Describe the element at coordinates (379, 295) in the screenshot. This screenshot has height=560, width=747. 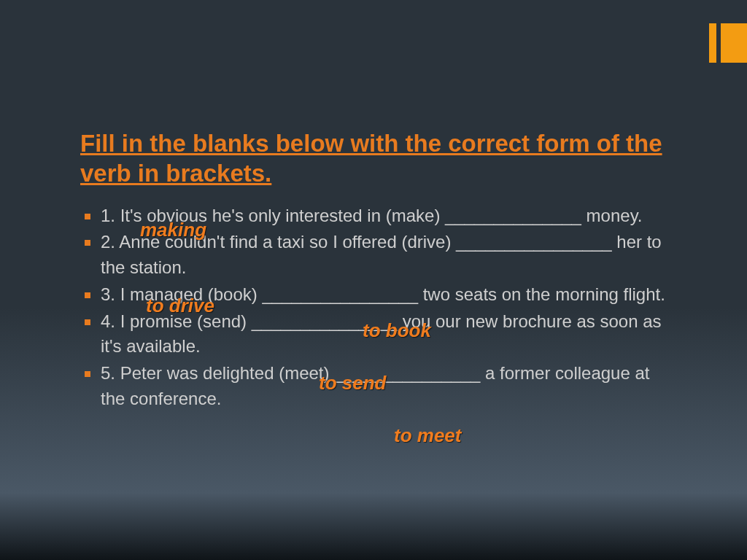
I see `list-item: 3. I managed (book) ________________ two…` at that location.